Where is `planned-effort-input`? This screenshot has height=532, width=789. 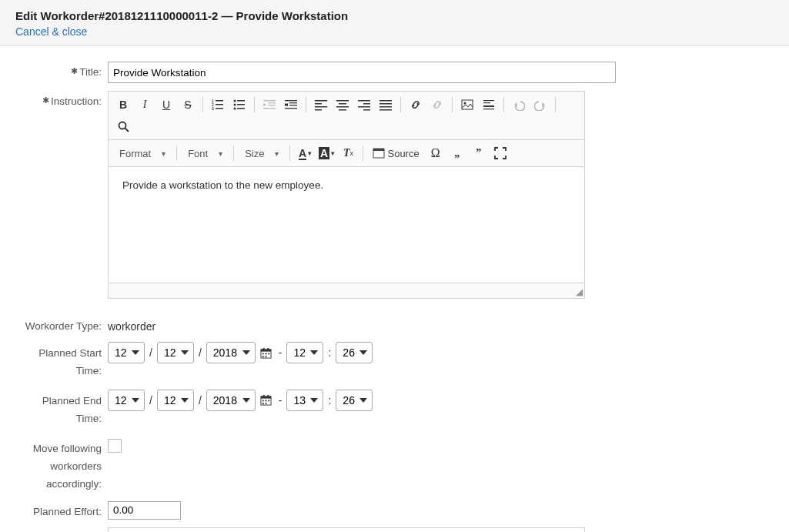 planned-effort-input is located at coordinates (145, 510).